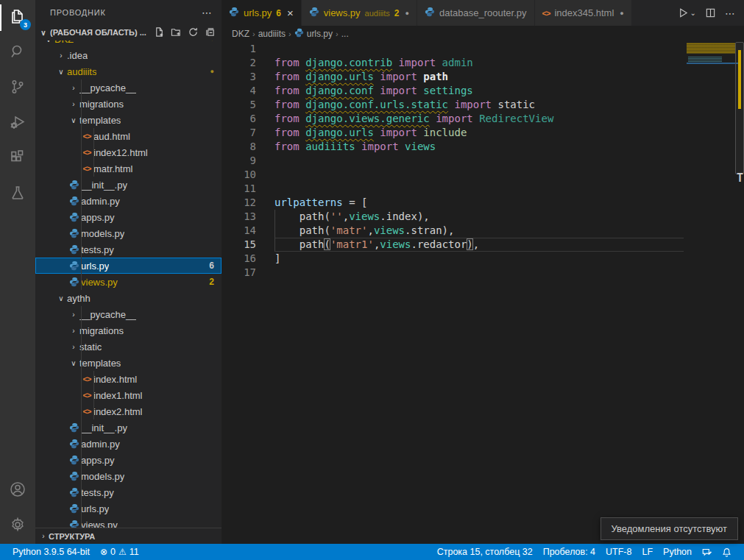 Image resolution: width=744 pixels, height=560 pixels. I want to click on code-line-12: urlpatterns = [, so click(479, 203).